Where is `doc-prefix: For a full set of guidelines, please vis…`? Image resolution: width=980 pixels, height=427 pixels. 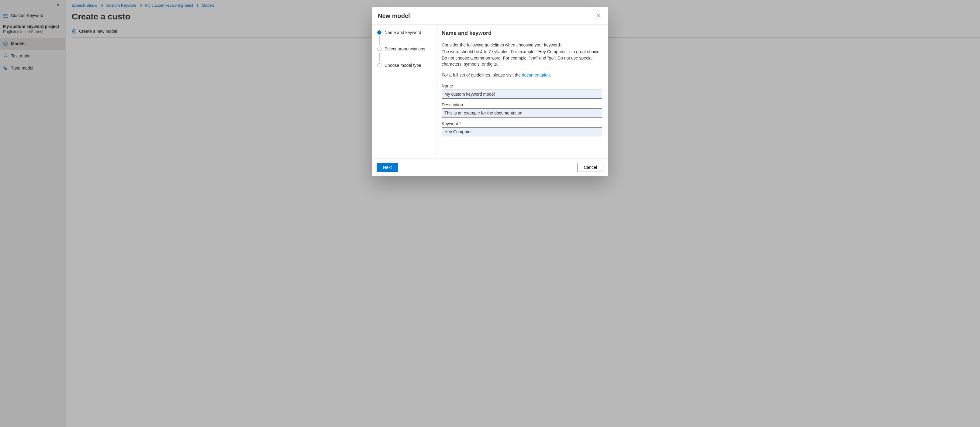
doc-prefix: For a full set of guidelines, please vis… is located at coordinates (482, 75).